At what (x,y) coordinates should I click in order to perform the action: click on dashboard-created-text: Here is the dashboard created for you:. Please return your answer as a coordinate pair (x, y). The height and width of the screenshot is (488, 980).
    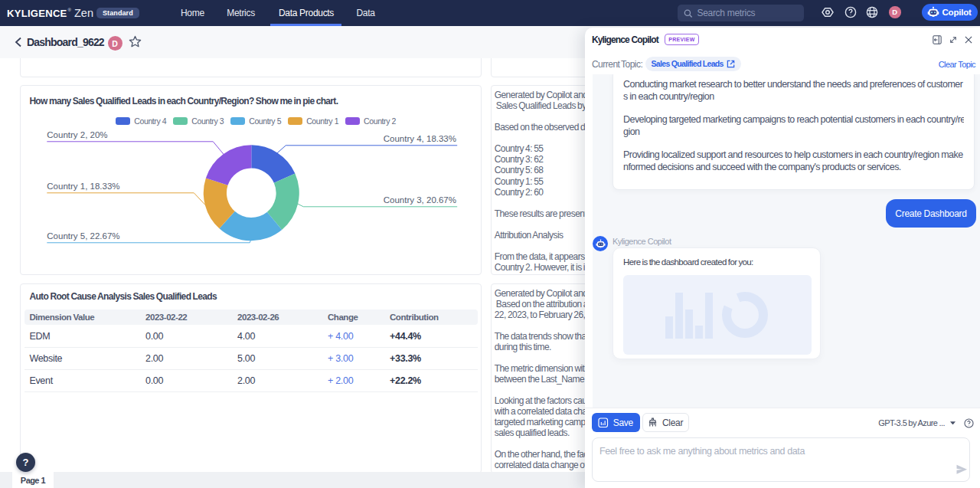
    Looking at the image, I should click on (717, 262).